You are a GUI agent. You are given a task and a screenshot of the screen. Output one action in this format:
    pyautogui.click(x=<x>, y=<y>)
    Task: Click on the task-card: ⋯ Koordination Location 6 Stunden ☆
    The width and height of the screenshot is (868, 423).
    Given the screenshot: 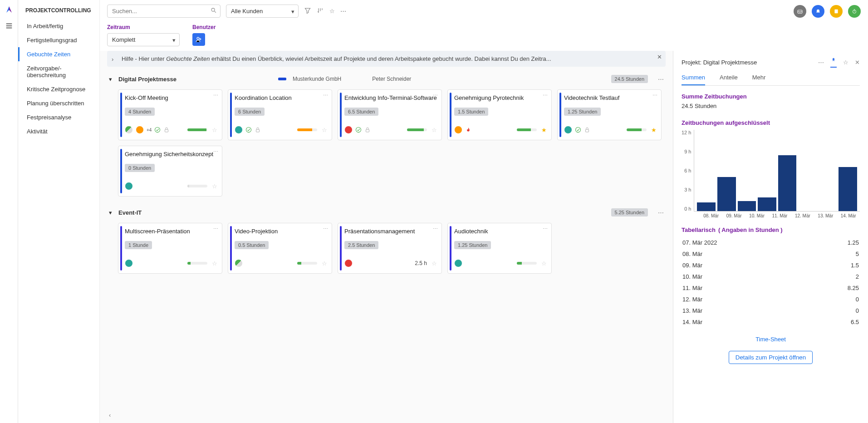 What is the action you would take?
    pyautogui.click(x=280, y=115)
    